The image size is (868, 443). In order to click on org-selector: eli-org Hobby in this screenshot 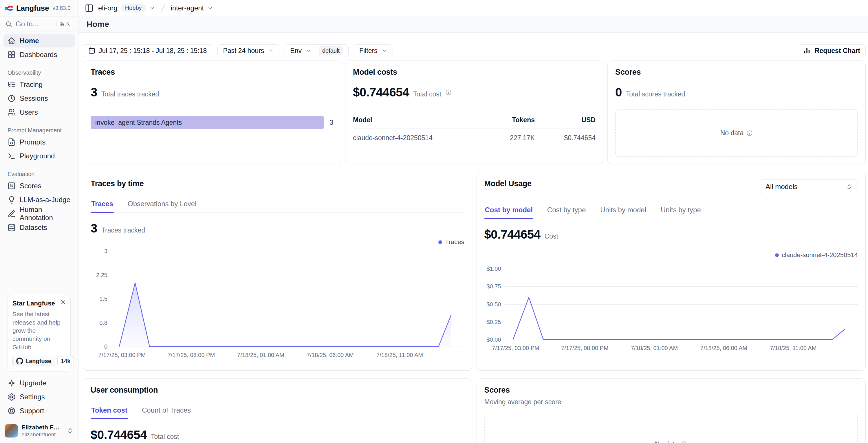, I will do `click(127, 8)`.